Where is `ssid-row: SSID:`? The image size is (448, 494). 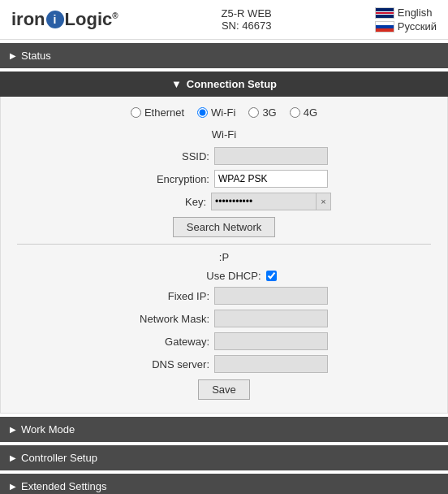 ssid-row: SSID: is located at coordinates (224, 156).